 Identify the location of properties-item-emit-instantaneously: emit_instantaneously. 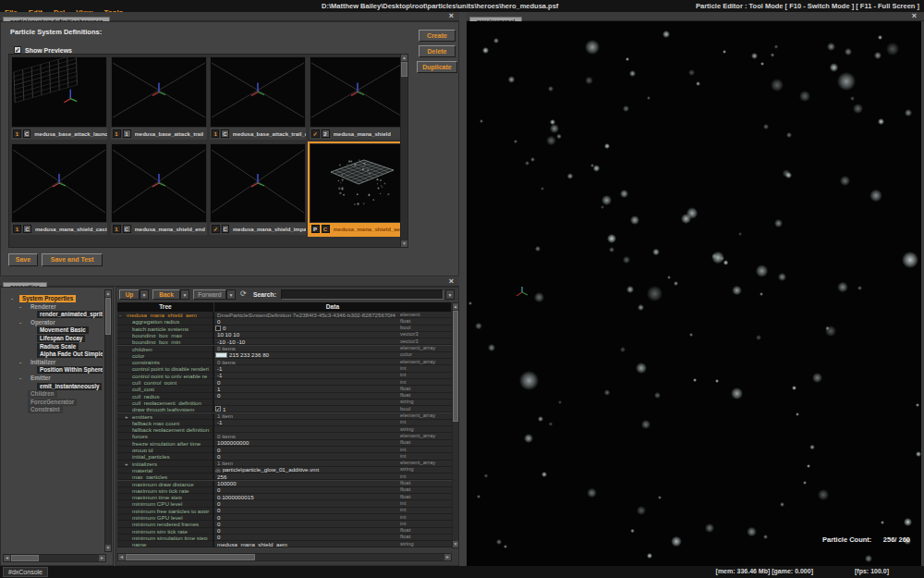
(69, 387).